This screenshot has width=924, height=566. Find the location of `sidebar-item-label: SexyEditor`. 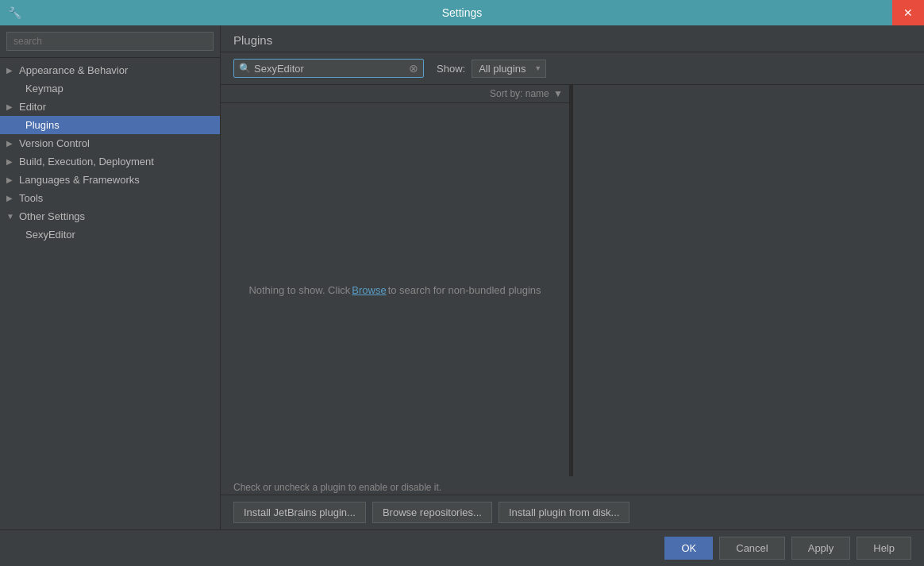

sidebar-item-label: SexyEditor is located at coordinates (51, 235).